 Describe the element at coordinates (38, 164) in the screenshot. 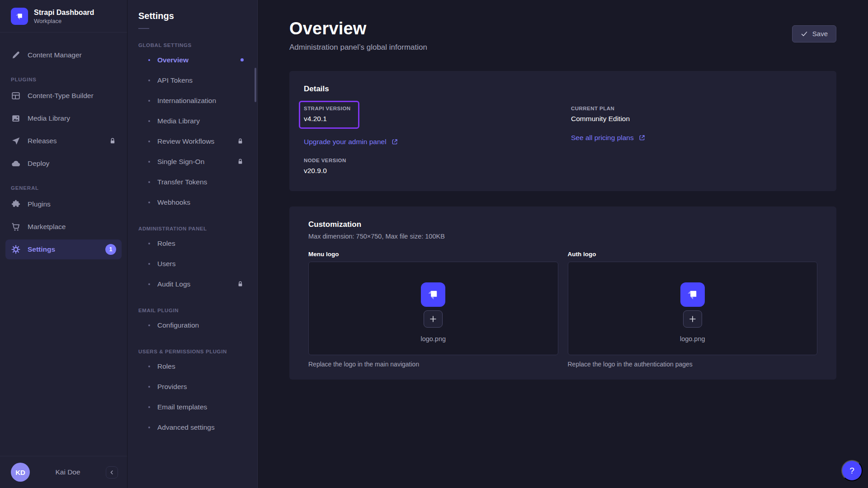

I see `nav-item-label: Deploy` at that location.